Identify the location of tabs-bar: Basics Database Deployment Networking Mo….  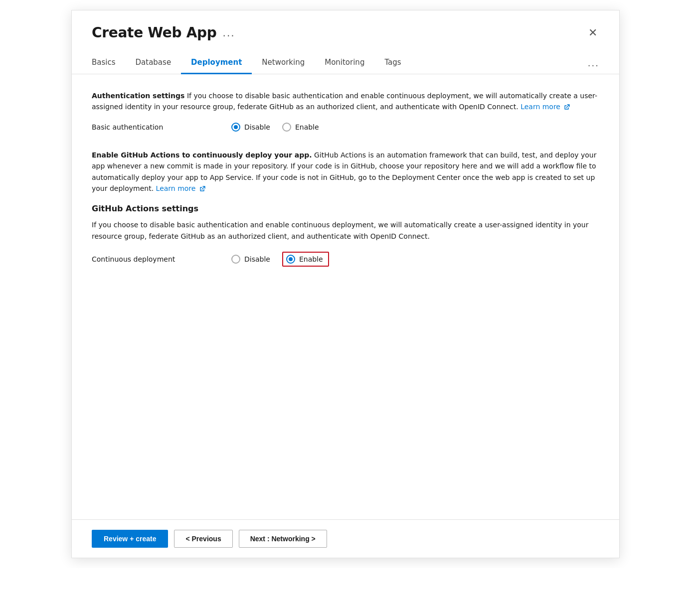
(346, 58).